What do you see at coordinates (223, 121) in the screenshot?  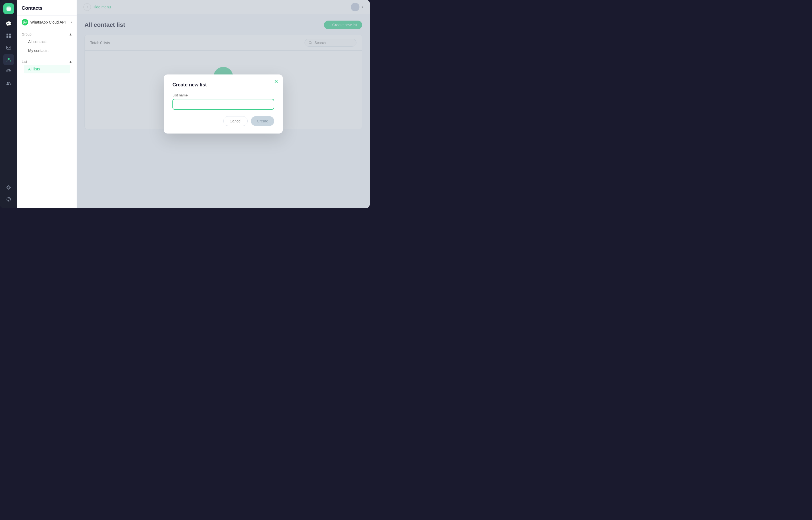 I see `modal-actions: Cancel Create` at bounding box center [223, 121].